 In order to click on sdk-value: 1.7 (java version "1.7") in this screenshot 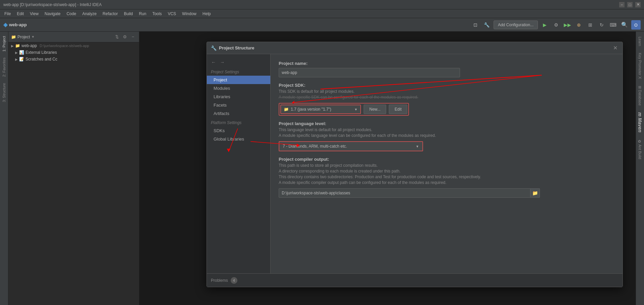, I will do `click(311, 109)`.